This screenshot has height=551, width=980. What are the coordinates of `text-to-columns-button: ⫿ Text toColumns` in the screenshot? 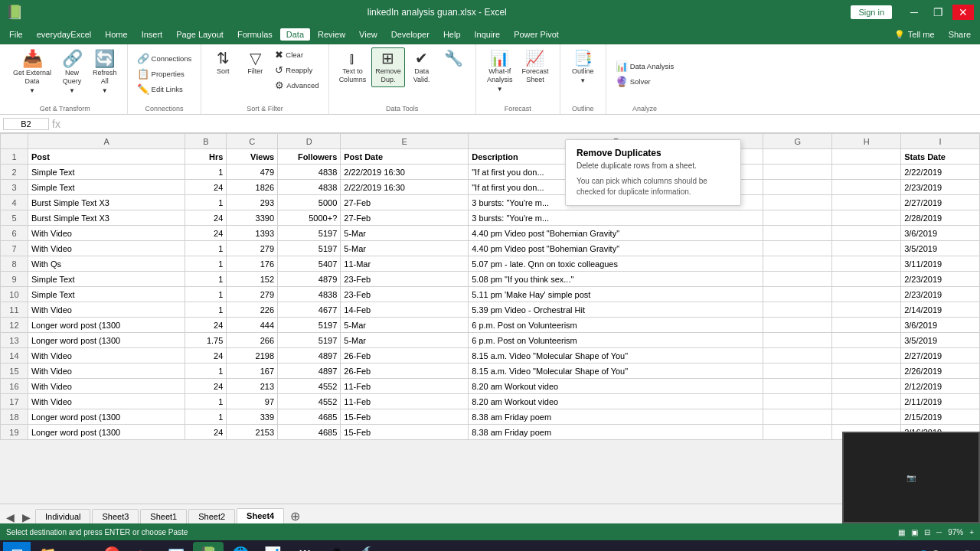 It's located at (353, 67).